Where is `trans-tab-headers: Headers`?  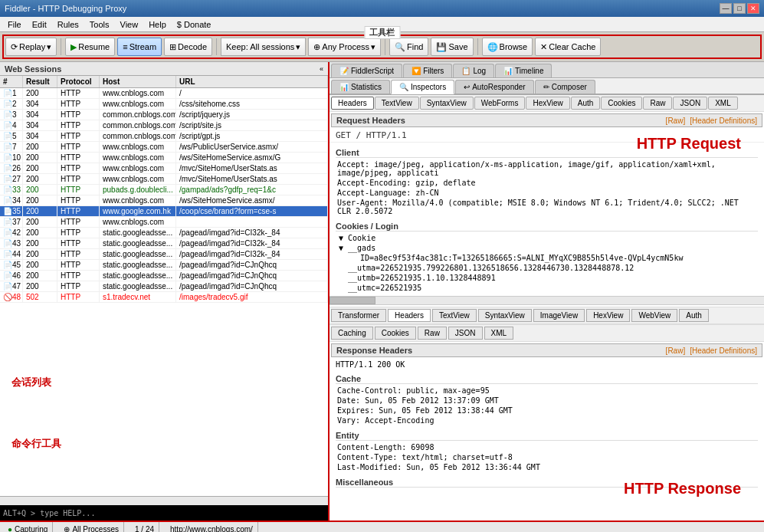
trans-tab-headers: Headers is located at coordinates (409, 316).